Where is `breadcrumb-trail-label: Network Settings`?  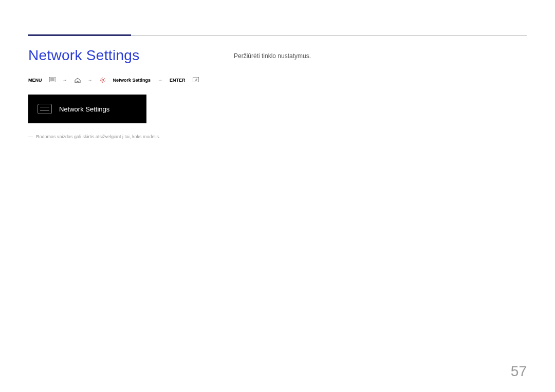
breadcrumb-trail-label: Network Settings is located at coordinates (132, 80).